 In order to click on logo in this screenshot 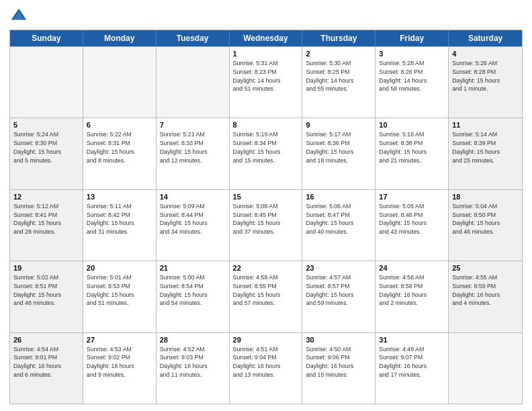, I will do `click(19, 16)`.